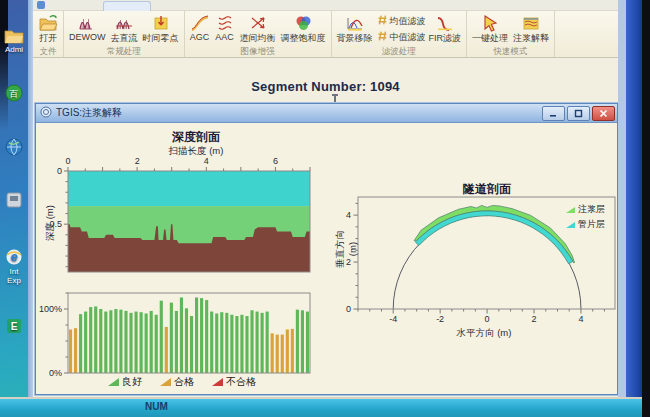 This screenshot has height=417, width=650. What do you see at coordinates (531, 29) in the screenshot?
I see `grouting-interpret-button: 注浆解释` at bounding box center [531, 29].